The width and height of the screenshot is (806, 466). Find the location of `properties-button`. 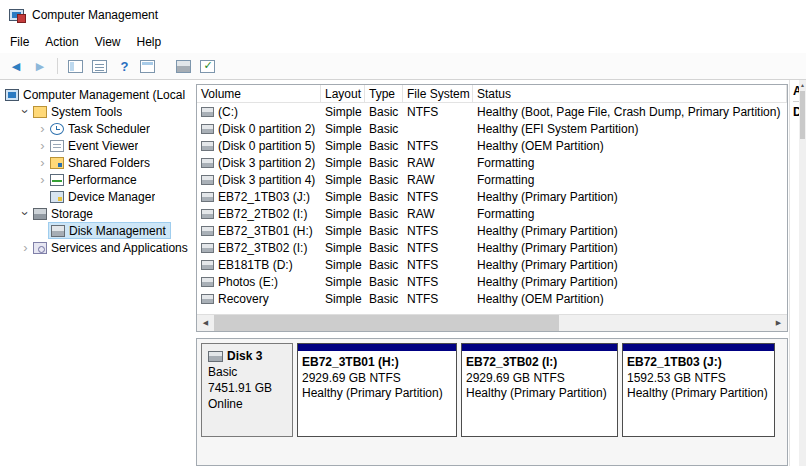

properties-button is located at coordinates (147, 66).